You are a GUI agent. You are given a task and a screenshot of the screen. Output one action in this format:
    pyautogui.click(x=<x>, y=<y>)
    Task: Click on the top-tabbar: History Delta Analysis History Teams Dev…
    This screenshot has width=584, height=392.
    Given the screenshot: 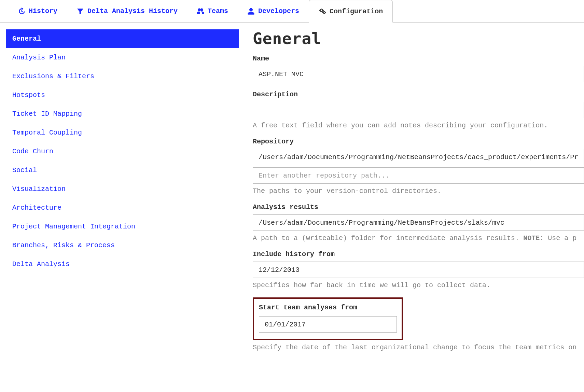 What is the action you would take?
    pyautogui.click(x=292, y=11)
    